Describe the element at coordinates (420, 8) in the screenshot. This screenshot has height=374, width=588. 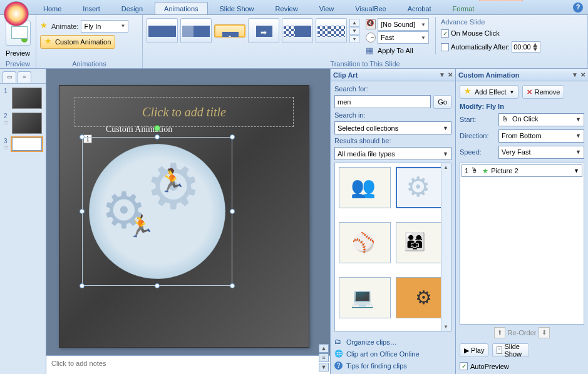
I see `tab-acrobat: Acrobat` at that location.